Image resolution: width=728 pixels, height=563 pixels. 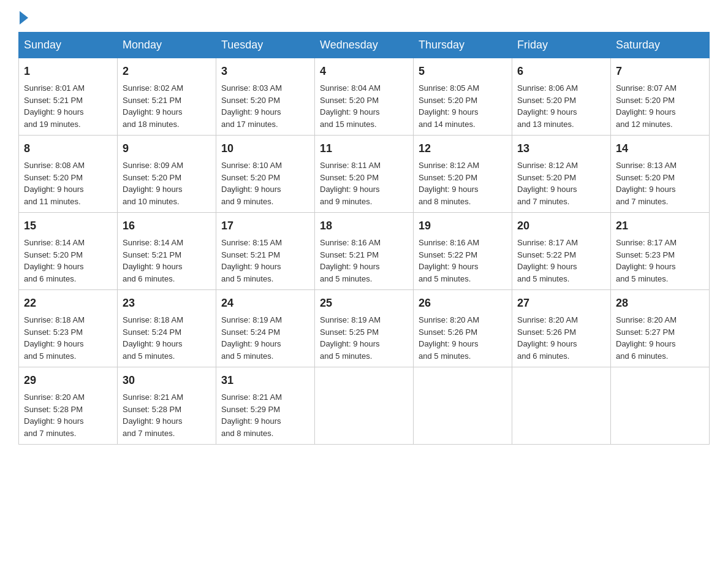 What do you see at coordinates (561, 261) in the screenshot?
I see `day-info: Sunrise: 8:17 AMSunset: 5:22 PMDaylight:…` at bounding box center [561, 261].